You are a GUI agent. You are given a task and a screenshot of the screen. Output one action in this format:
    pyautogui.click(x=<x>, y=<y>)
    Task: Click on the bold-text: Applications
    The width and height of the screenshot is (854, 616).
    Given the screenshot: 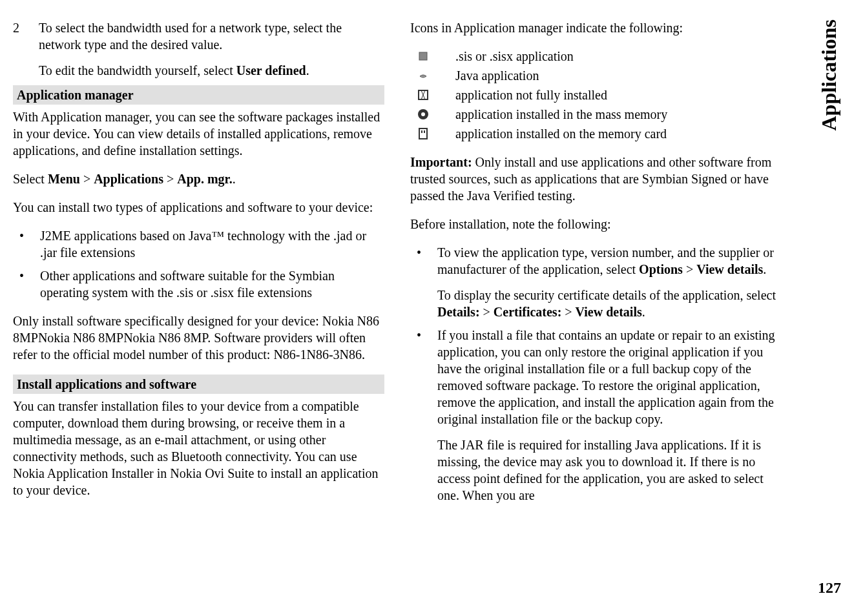 What is the action you would take?
    pyautogui.click(x=129, y=179)
    